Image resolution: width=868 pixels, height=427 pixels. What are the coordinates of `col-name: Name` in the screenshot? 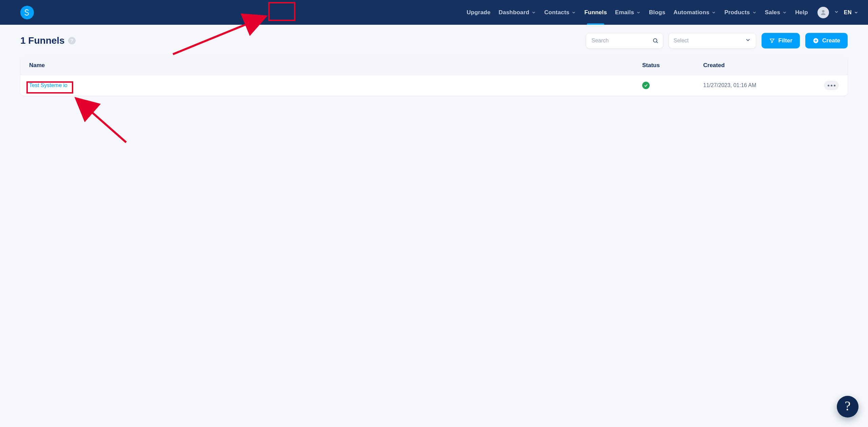 It's located at (336, 65).